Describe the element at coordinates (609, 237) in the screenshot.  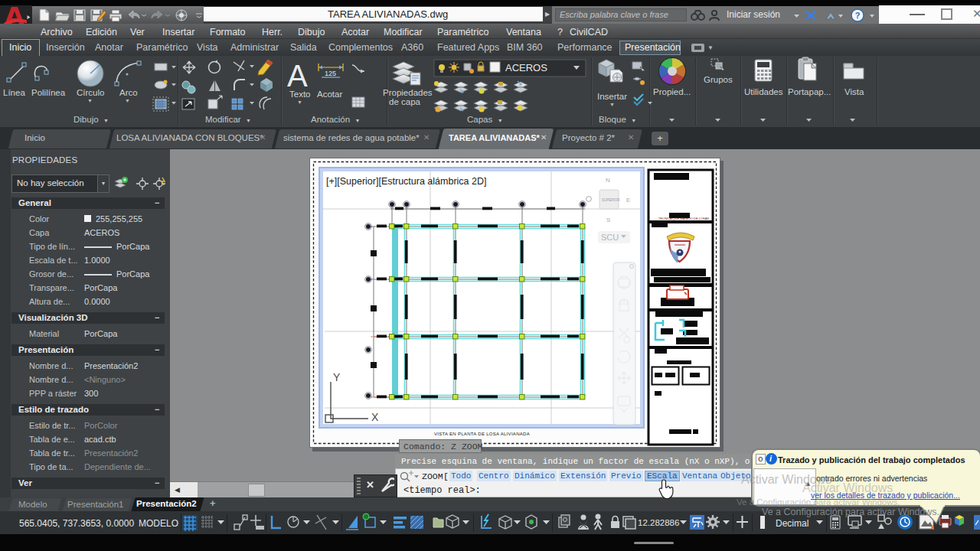
I see `svg-text: SCU` at that location.